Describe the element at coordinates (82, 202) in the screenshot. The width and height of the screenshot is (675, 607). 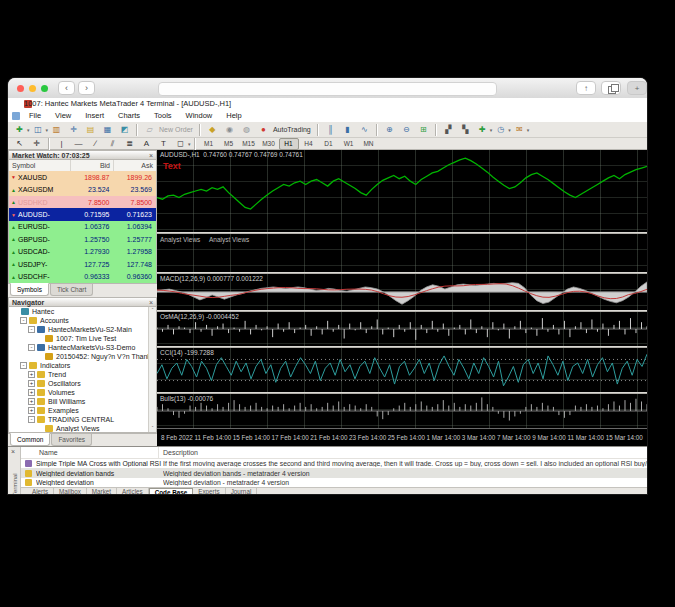
I see `market-watch-row: ▲USDHKD7.85007.8500` at that location.